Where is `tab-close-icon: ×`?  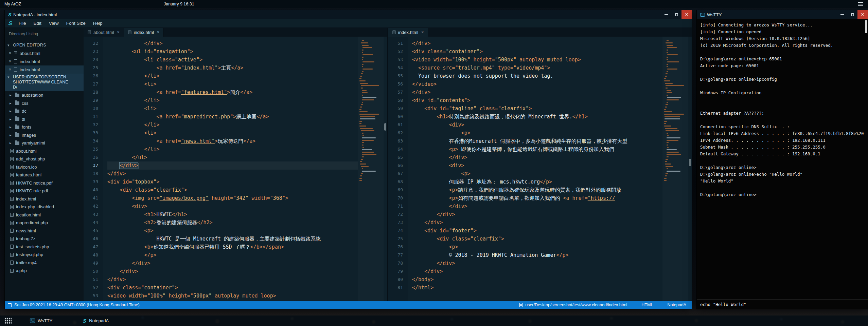
tab-close-icon: × is located at coordinates (423, 32).